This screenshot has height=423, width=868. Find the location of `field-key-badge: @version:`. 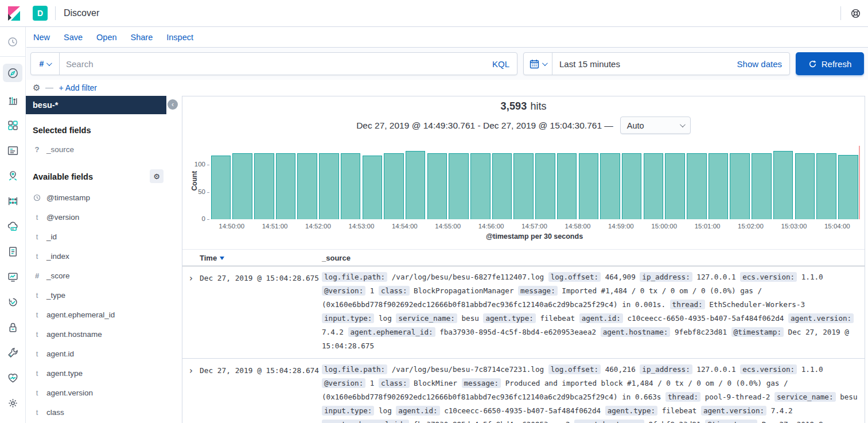

field-key-badge: @version: is located at coordinates (344, 383).